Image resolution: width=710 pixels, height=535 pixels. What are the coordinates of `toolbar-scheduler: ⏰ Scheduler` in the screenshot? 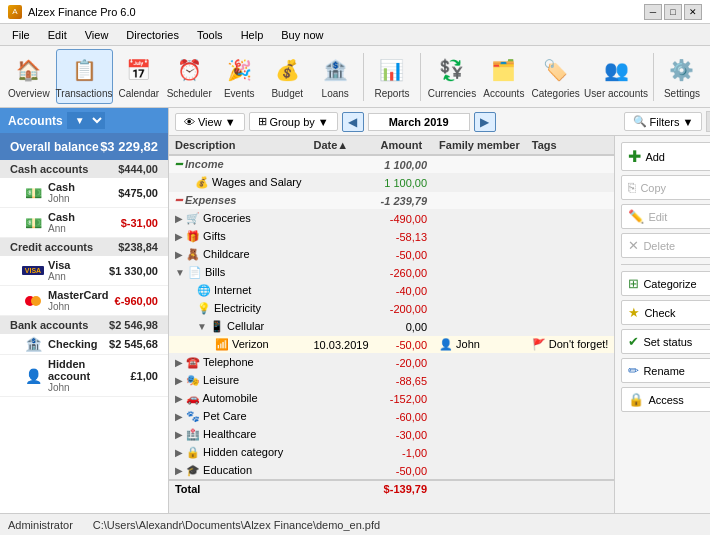 It's located at (189, 76).